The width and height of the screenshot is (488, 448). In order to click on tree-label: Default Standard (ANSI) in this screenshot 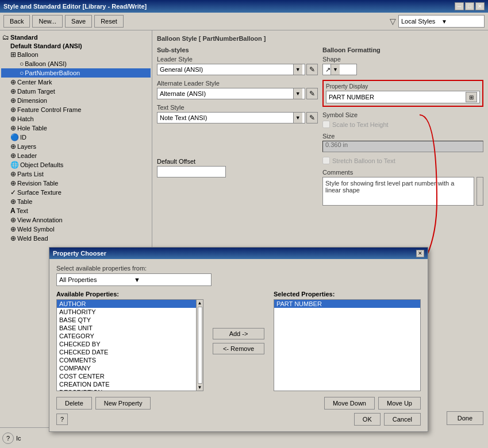, I will do `click(46, 46)`.